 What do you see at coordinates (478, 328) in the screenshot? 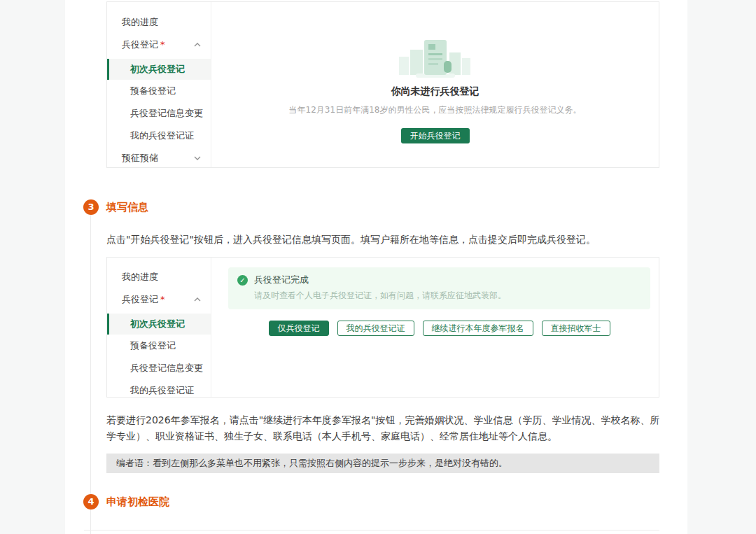
I see `continue-annual-enlistment-button: 继续进行本年度参军报名` at bounding box center [478, 328].